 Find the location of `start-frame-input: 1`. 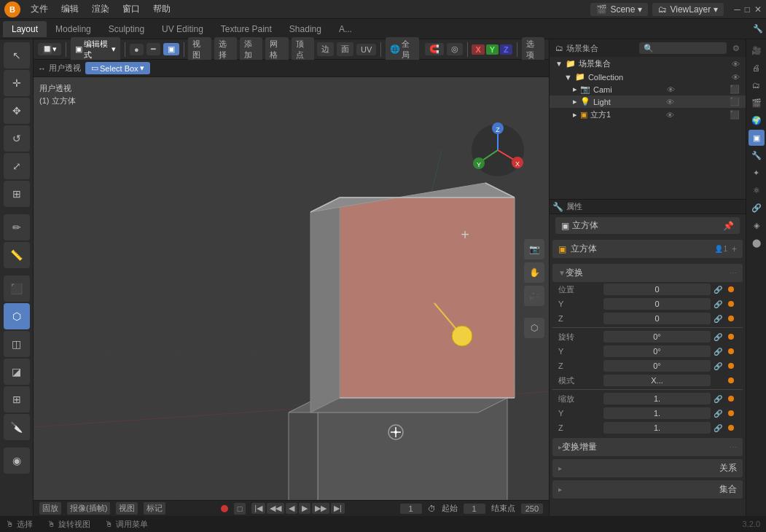

start-frame-input: 1 is located at coordinates (474, 509).